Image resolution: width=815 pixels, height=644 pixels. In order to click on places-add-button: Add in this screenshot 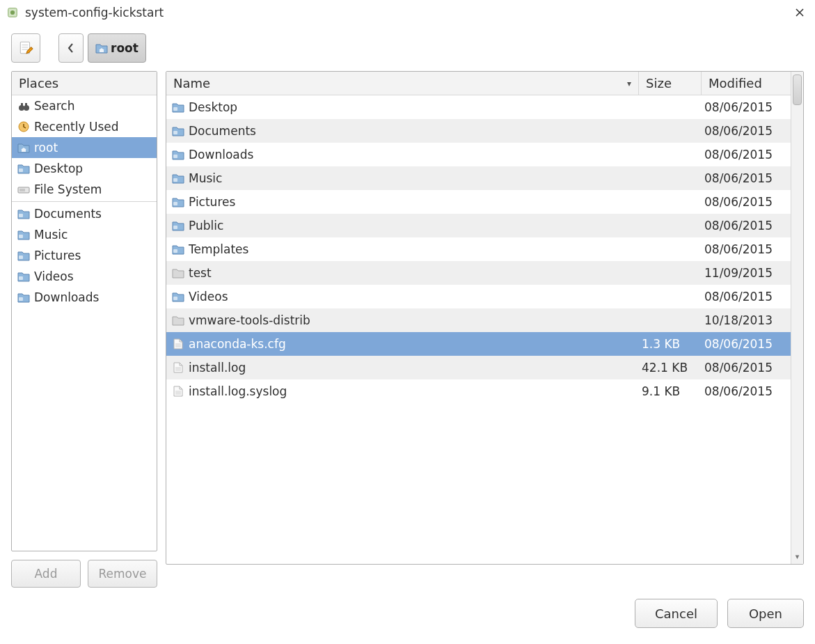, I will do `click(46, 574)`.